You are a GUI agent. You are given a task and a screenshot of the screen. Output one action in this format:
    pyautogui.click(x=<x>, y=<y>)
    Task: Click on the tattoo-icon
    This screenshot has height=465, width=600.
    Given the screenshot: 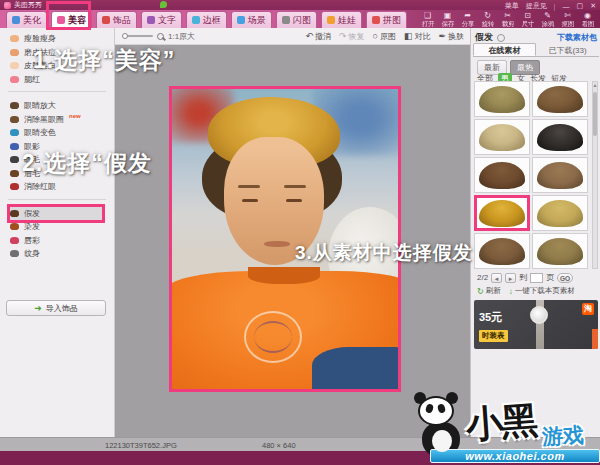 What is the action you would take?
    pyautogui.click(x=14, y=254)
    